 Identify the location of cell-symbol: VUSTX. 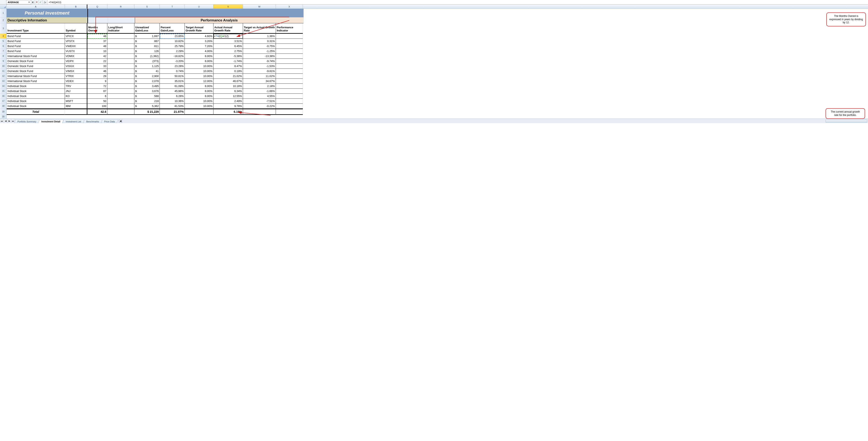
(76, 51).